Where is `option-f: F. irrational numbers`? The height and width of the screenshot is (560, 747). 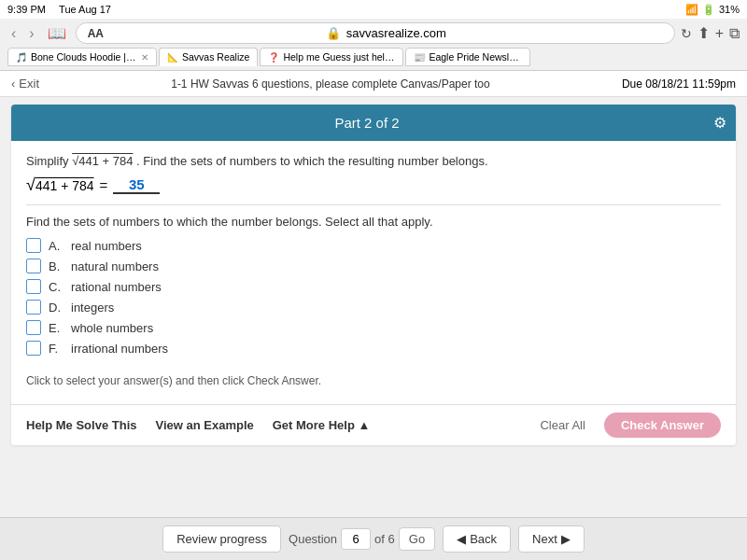 option-f: F. irrational numbers is located at coordinates (374, 348).